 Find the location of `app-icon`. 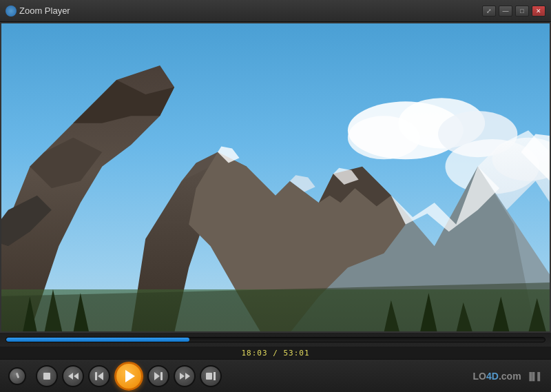

app-icon is located at coordinates (11, 11).